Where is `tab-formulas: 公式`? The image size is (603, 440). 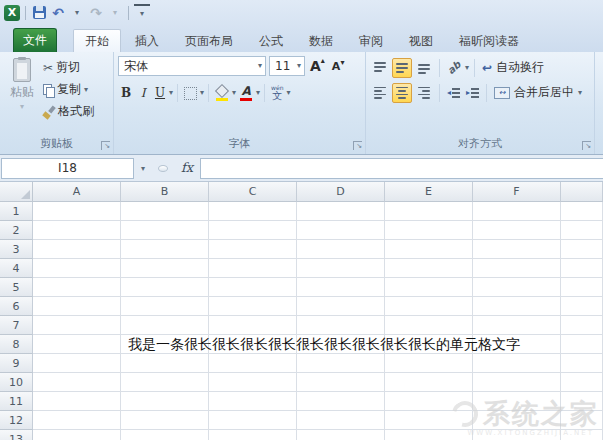
tab-formulas: 公式 is located at coordinates (271, 40).